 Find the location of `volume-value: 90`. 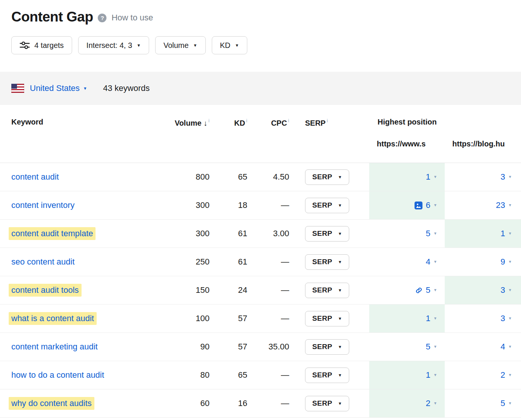

volume-value: 90 is located at coordinates (187, 347).